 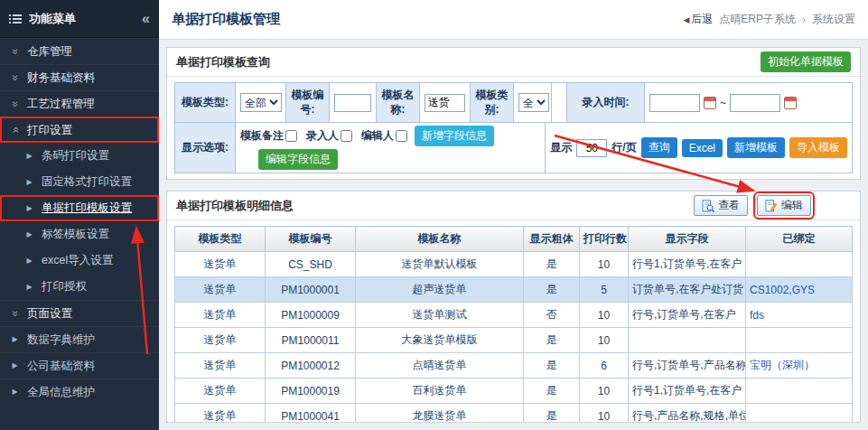 What do you see at coordinates (834, 20) in the screenshot?
I see `breadcrumb-current: 系统设置` at bounding box center [834, 20].